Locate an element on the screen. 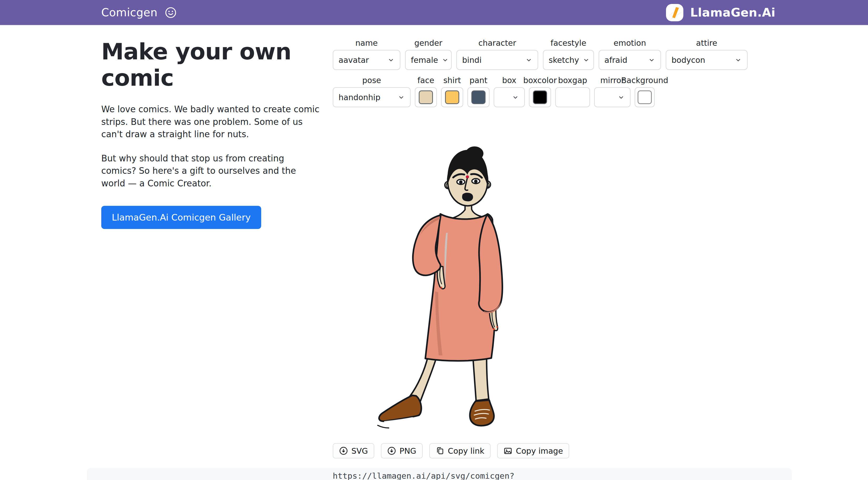 The width and height of the screenshot is (868, 480). box-select is located at coordinates (509, 97).